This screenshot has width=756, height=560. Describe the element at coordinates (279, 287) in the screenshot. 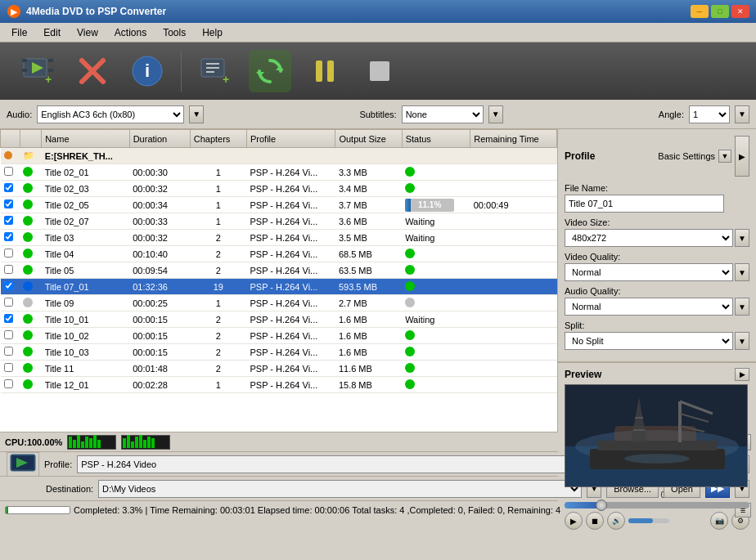

I see `table-row: Title 07_01 01:32:36 19 PSP - H.264 Vi..…` at that location.